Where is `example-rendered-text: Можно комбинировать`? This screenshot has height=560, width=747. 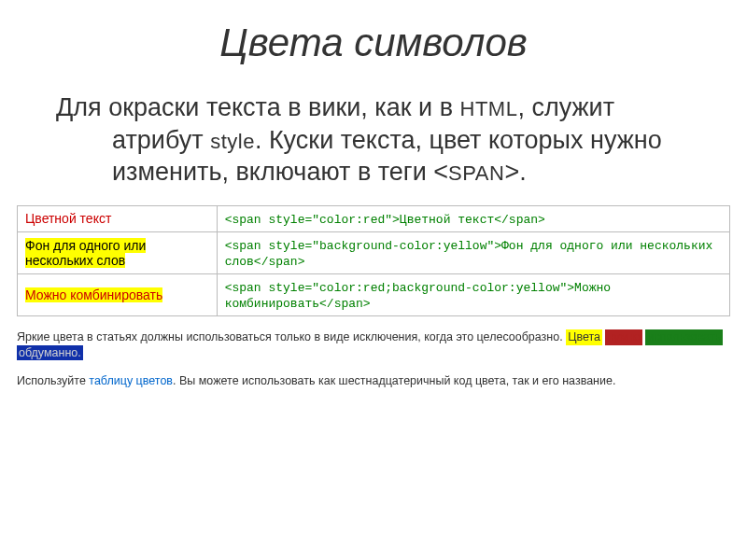
example-rendered-text: Можно комбинировать is located at coordinates (93, 295).